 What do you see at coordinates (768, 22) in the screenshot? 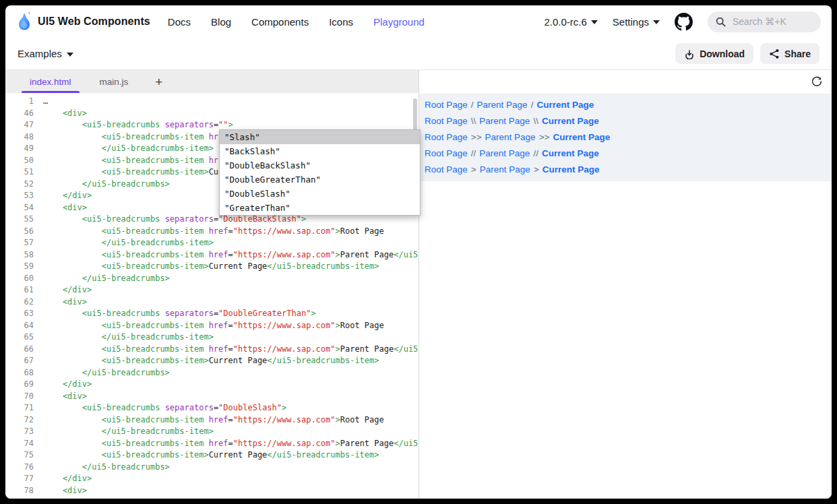
I see `search-input` at bounding box center [768, 22].